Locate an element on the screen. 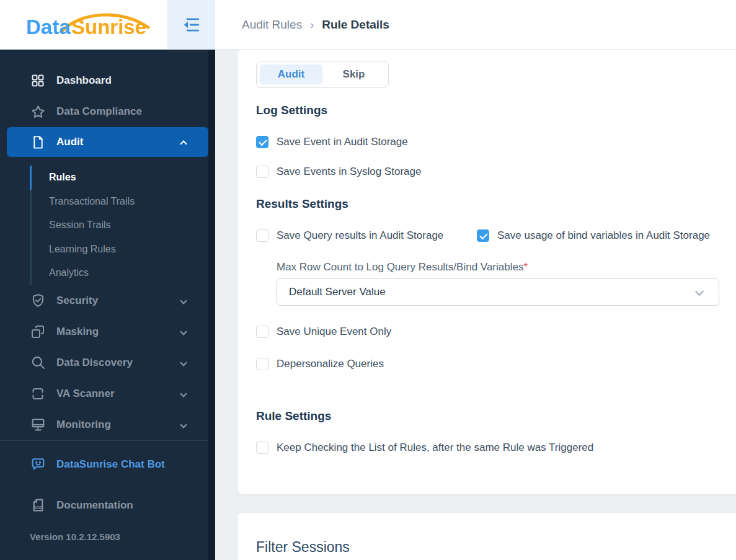 The image size is (736, 560). chat-bot-icon is located at coordinates (38, 464).